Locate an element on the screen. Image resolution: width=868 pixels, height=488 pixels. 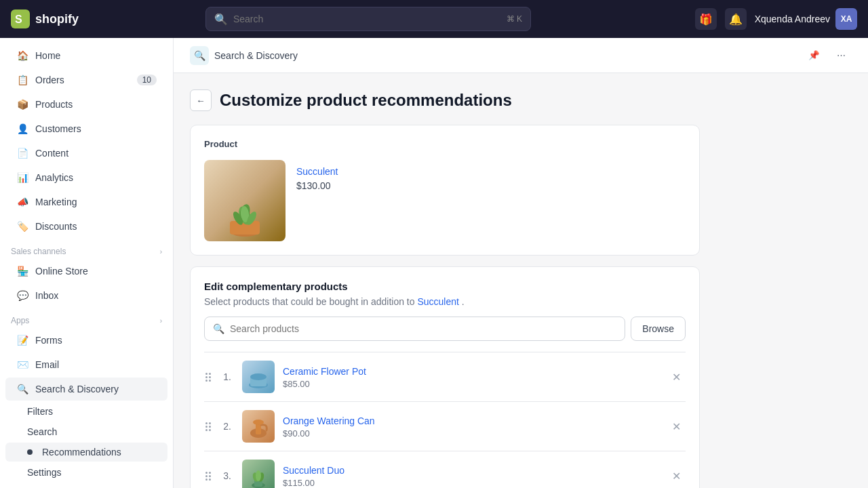
sidebar-label-content: Content is located at coordinates (52, 153).